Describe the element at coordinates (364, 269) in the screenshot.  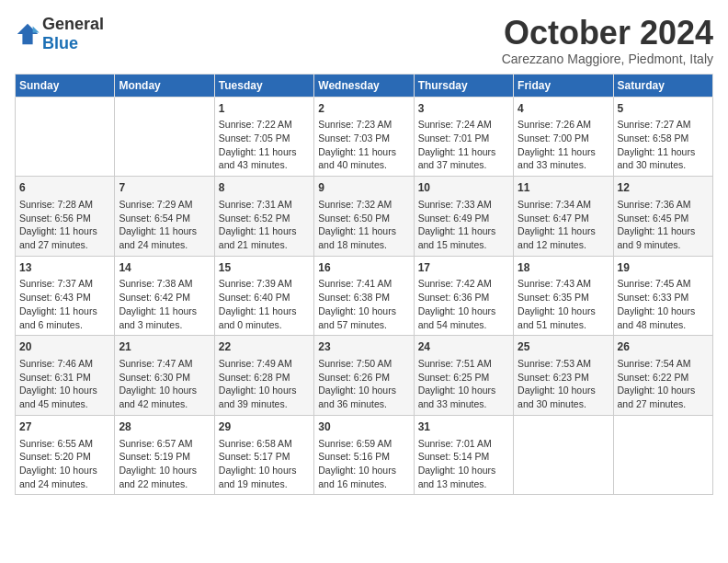
I see `day-number: 16` at that location.